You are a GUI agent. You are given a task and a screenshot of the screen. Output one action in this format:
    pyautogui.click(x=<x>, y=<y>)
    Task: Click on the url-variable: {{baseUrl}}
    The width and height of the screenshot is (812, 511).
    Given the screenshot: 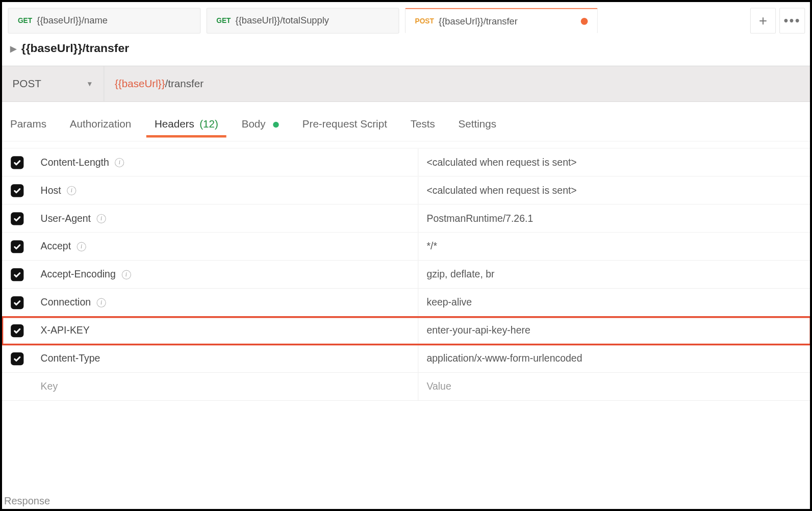 What is the action you would take?
    pyautogui.click(x=140, y=84)
    